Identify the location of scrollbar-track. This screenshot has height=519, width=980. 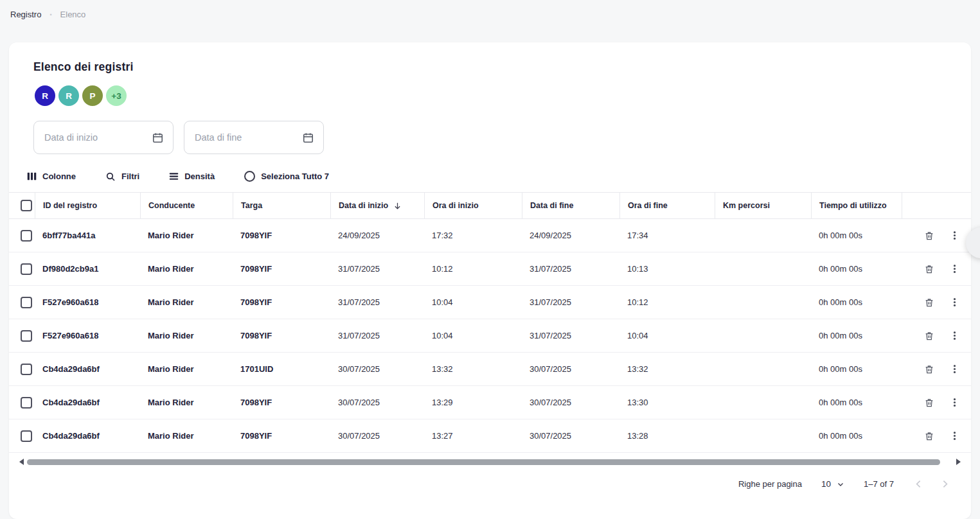
(490, 462).